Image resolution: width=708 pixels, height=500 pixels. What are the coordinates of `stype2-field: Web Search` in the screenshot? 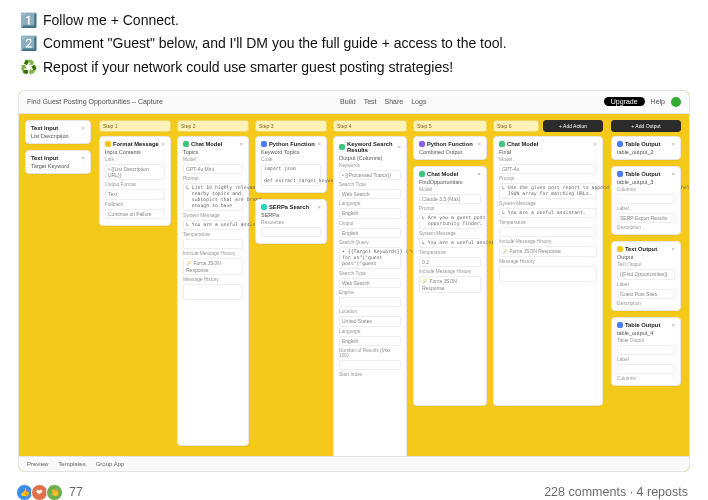 It's located at (370, 283).